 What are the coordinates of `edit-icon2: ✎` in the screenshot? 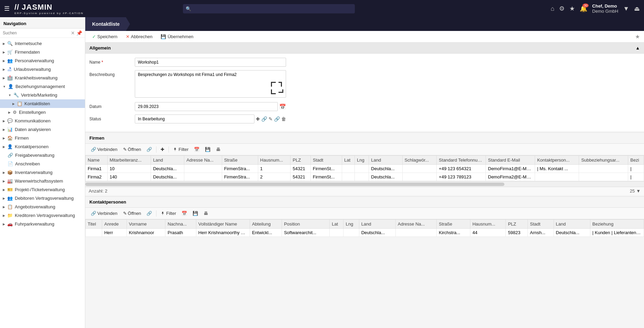 It's located at (125, 213).